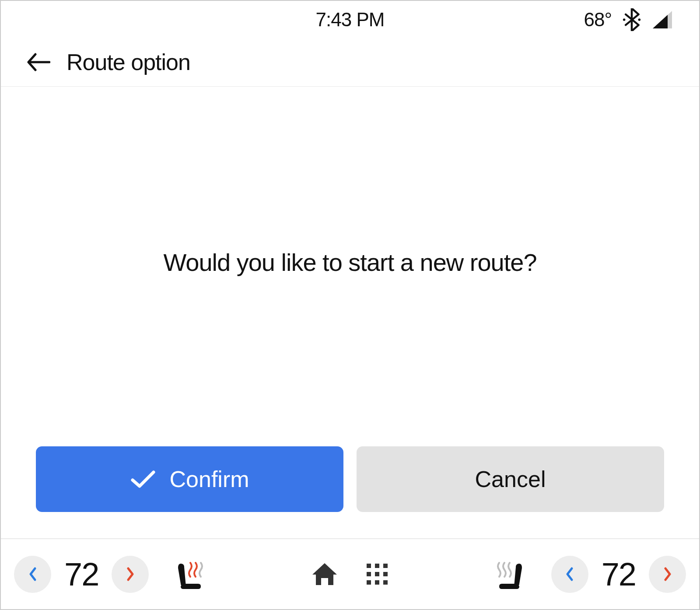 This screenshot has width=700, height=610. Describe the element at coordinates (619, 574) in the screenshot. I see `right-temp: 72` at that location.